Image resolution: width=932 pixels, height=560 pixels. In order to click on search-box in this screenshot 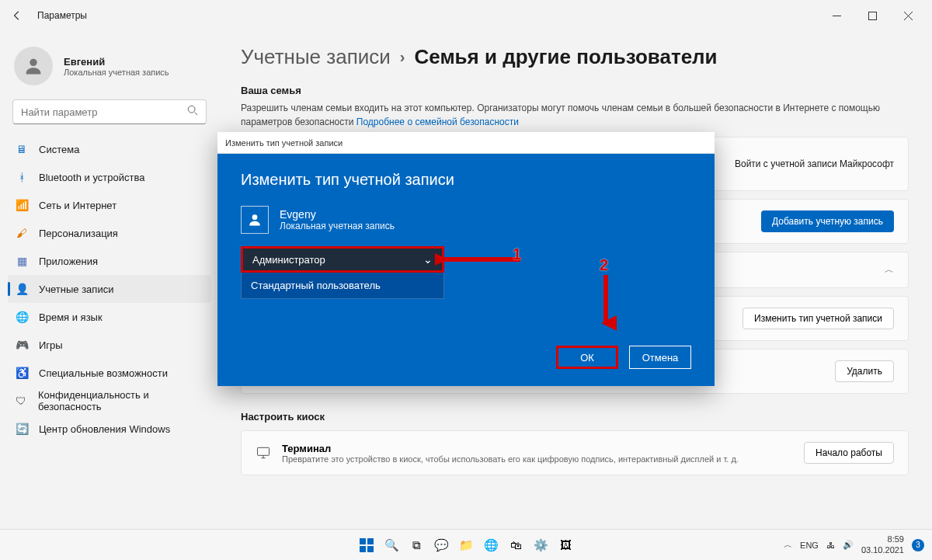, I will do `click(110, 112)`.